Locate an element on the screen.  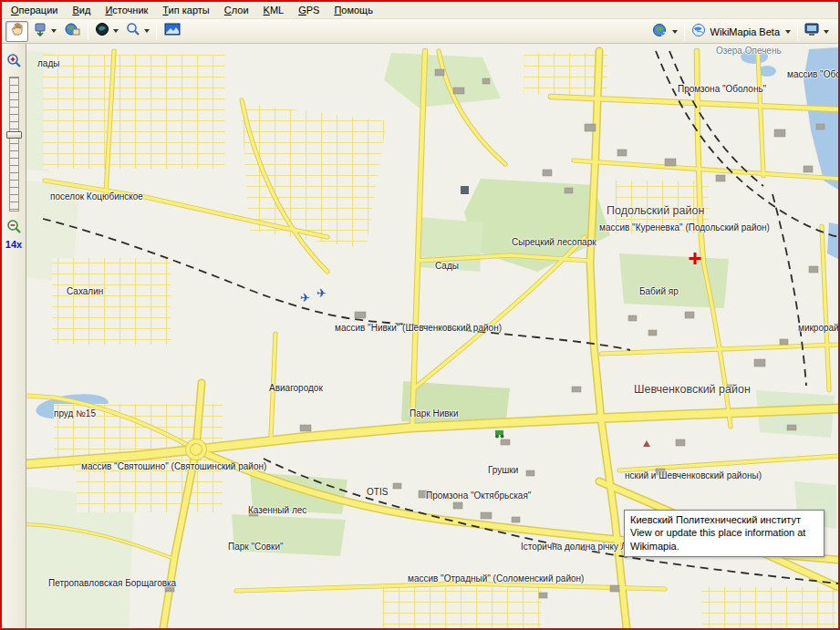
download-icon is located at coordinates (40, 31).